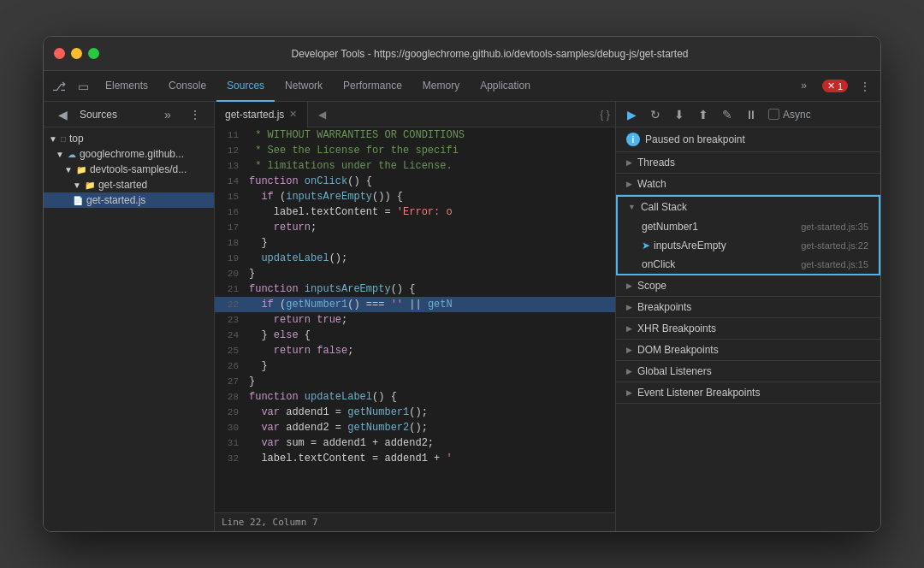 This screenshot has width=924, height=568. Describe the element at coordinates (751, 115) in the screenshot. I see `deactivate-btn: ⏸` at that location.